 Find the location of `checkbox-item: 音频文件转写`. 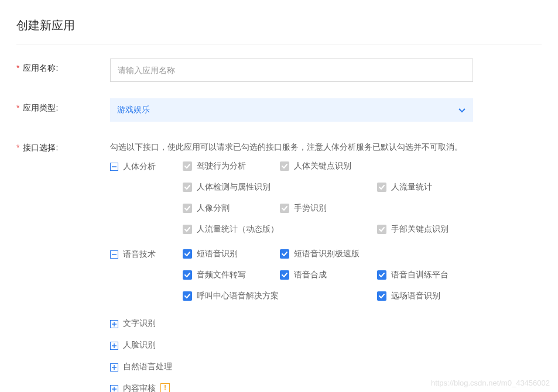

checkbox-item: 音频文件转写 is located at coordinates (230, 275).